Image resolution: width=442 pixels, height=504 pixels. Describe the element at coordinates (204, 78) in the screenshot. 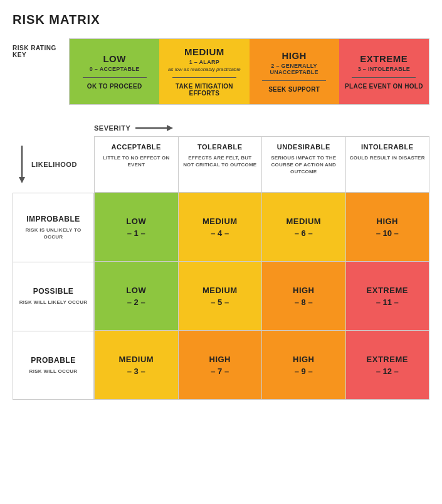

I see `rating-divider-medium` at that location.